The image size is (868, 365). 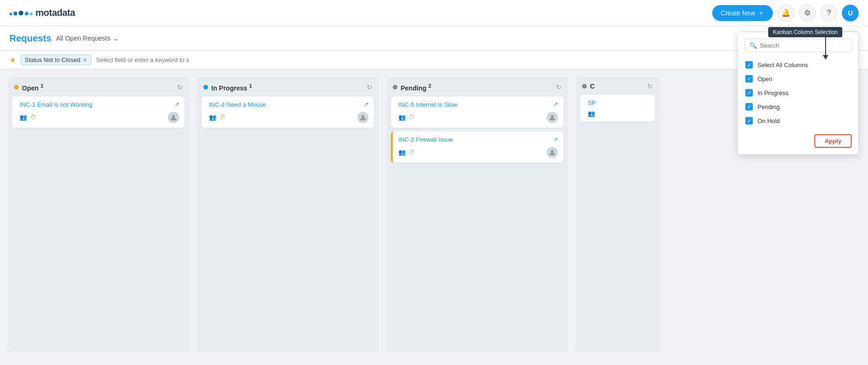 What do you see at coordinates (749, 107) in the screenshot?
I see `checkbox-pending: ✓` at bounding box center [749, 107].